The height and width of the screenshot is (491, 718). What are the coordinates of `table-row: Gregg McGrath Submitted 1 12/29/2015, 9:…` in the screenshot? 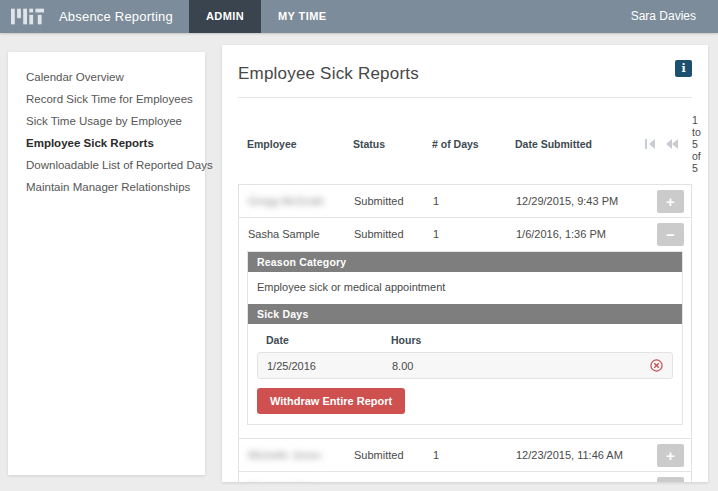 It's located at (465, 202).